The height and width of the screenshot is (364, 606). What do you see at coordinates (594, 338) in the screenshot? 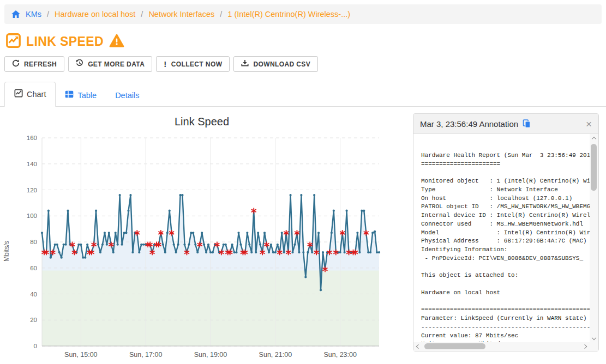
I see `scroll-down-arrow` at bounding box center [594, 338].